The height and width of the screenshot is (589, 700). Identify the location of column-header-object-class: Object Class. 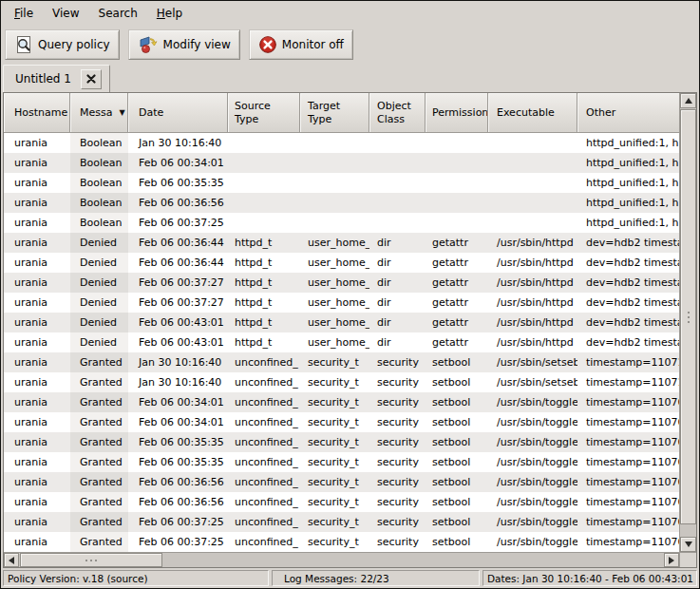
(397, 113).